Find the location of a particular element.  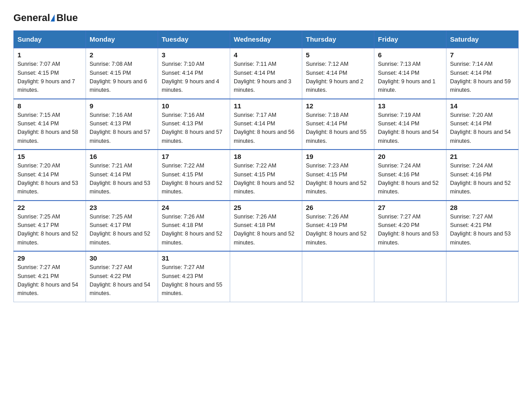

day-info: Sunrise: 7:08 AMSunset: 4:15 PMDaylight:… is located at coordinates (122, 77).